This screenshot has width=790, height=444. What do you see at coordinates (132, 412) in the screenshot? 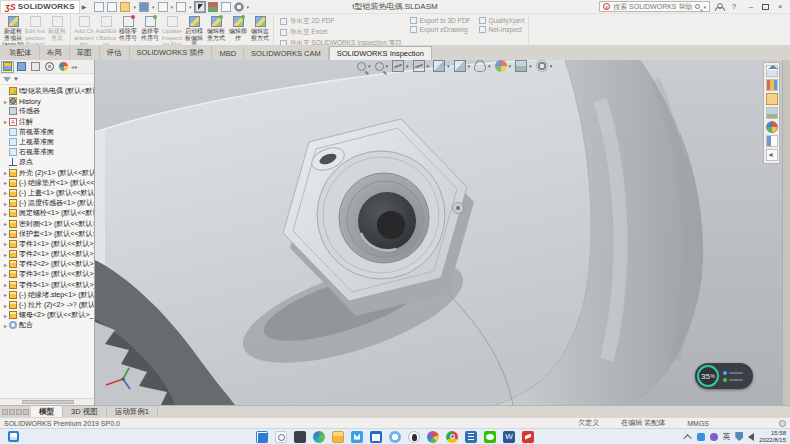
I see `doc-tab-运动算例1: 运动算例1` at bounding box center [132, 412].